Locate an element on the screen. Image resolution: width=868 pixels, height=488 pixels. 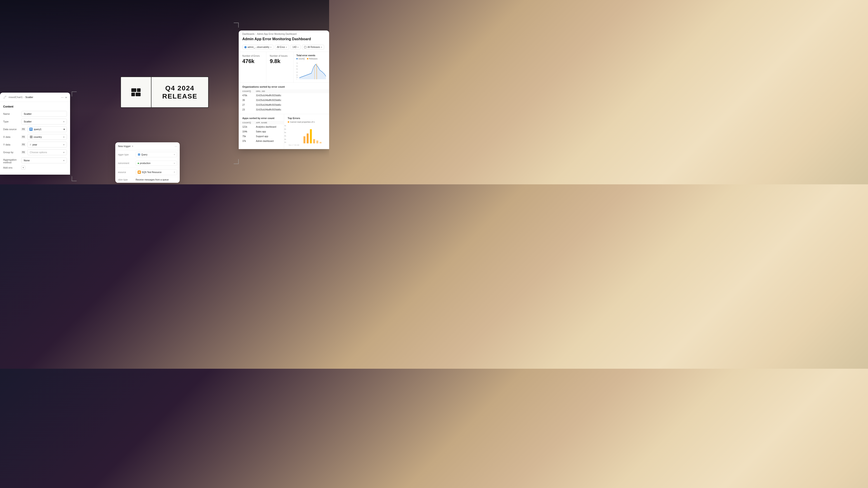
filter-observability-label: admin_...observability is located at coordinates (259, 47).